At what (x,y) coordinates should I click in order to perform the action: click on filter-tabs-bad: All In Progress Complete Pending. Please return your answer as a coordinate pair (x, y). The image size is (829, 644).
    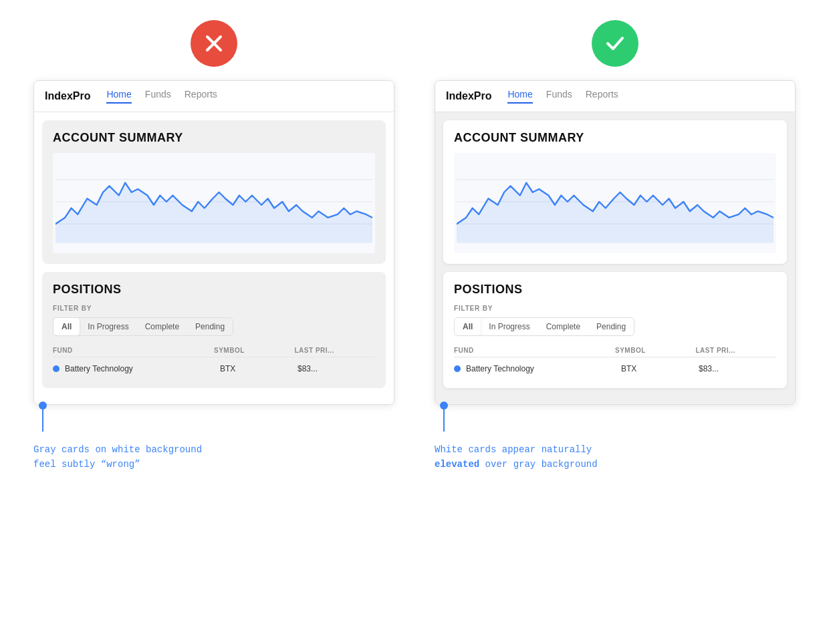
    Looking at the image, I should click on (143, 327).